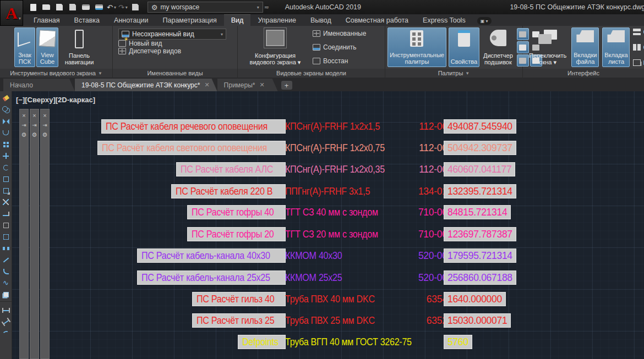 This screenshot has width=644, height=359. I want to click on dim-aligned-icon, so click(6, 322).